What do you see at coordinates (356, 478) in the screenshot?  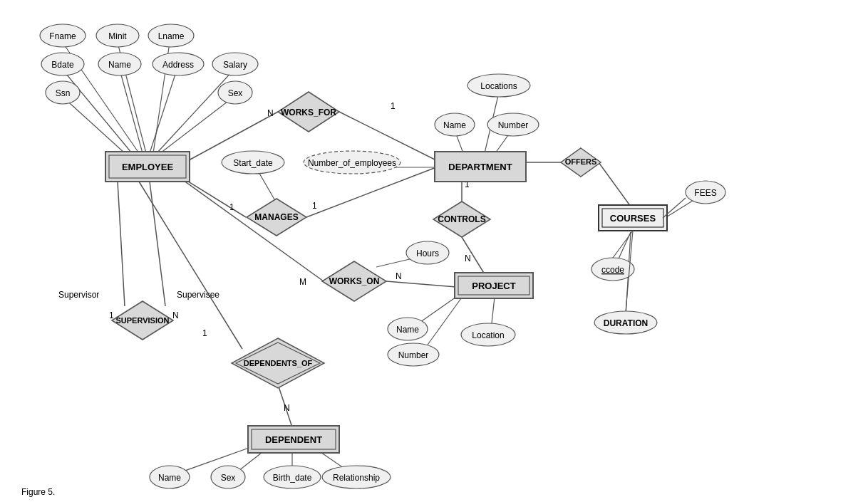 I see `dep-relationship-attr-label: Relationship` at bounding box center [356, 478].